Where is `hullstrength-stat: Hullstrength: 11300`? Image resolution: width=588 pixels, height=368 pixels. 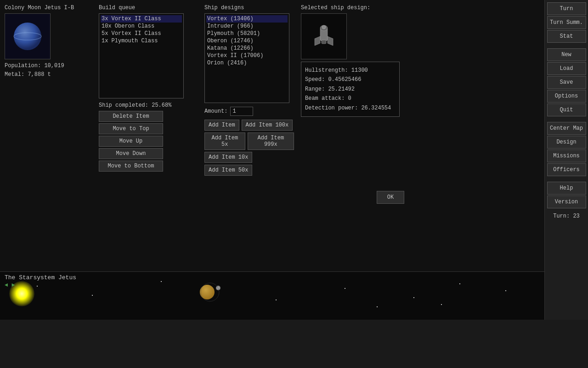
hullstrength-stat: Hullstrength: 11300 is located at coordinates (350, 70).